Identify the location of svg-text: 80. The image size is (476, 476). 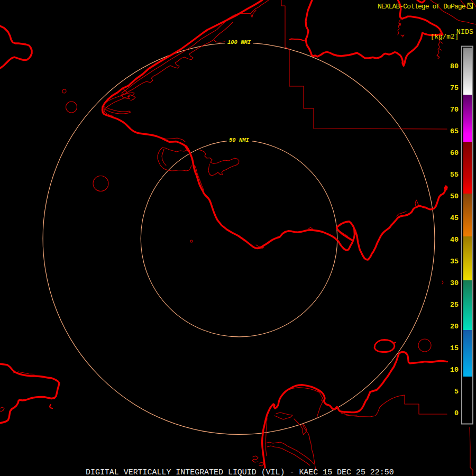
(454, 67).